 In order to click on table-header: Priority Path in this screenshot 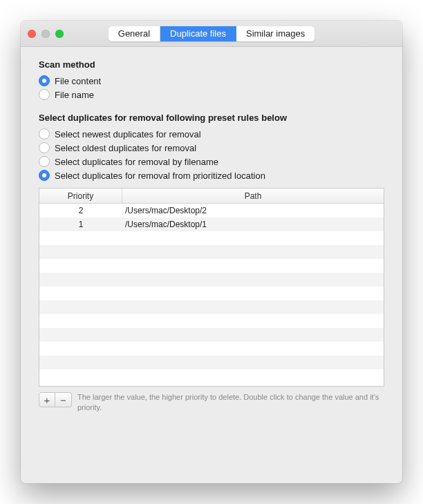, I will do `click(212, 196)`.